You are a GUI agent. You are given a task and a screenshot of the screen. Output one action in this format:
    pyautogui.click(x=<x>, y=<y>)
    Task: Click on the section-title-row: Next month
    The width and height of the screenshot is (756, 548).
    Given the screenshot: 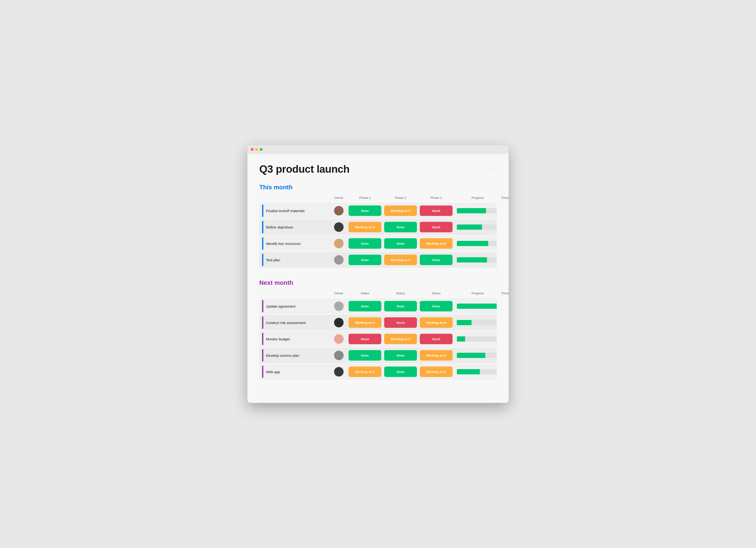 What is the action you would take?
    pyautogui.click(x=378, y=283)
    